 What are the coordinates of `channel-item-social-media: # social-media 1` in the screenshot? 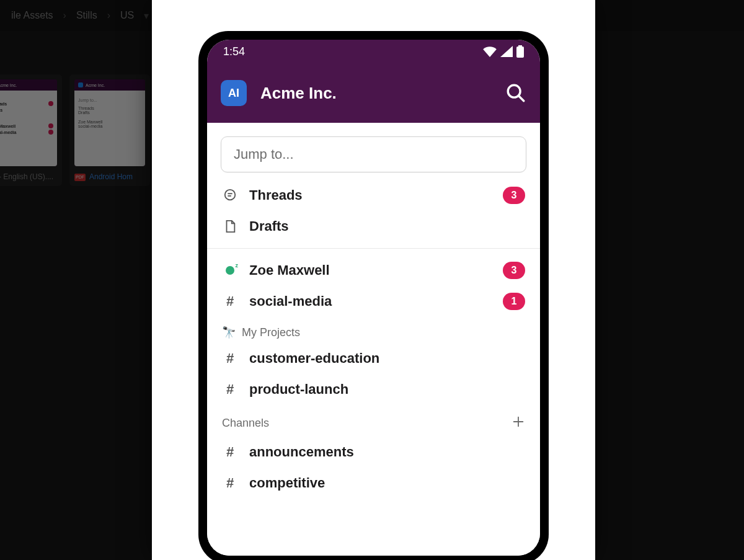 It's located at (373, 301).